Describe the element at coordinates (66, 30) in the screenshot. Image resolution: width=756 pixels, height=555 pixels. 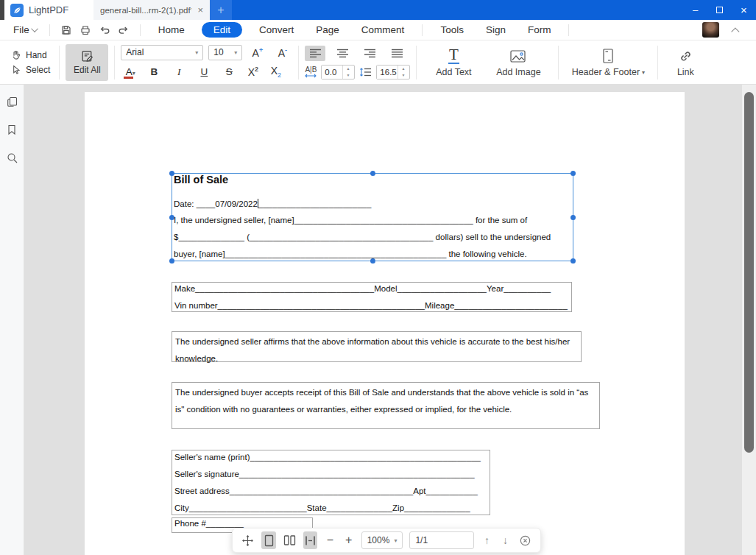
I see `save-button` at that location.